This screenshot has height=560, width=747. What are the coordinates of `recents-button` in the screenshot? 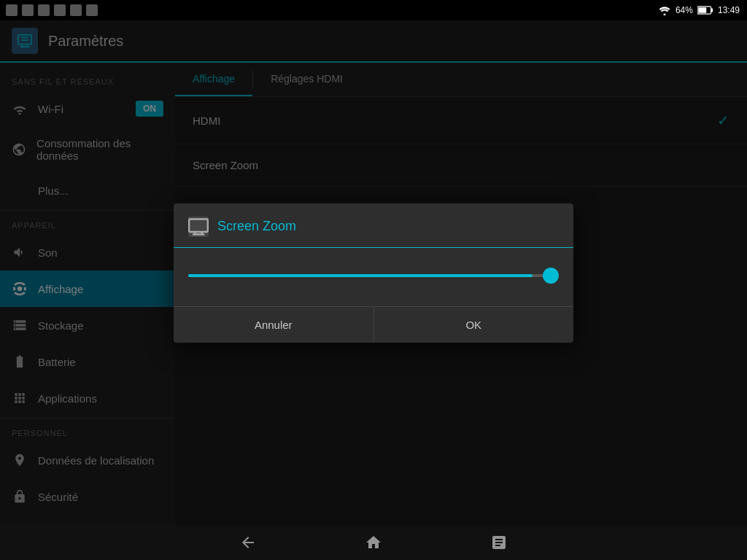 It's located at (499, 542).